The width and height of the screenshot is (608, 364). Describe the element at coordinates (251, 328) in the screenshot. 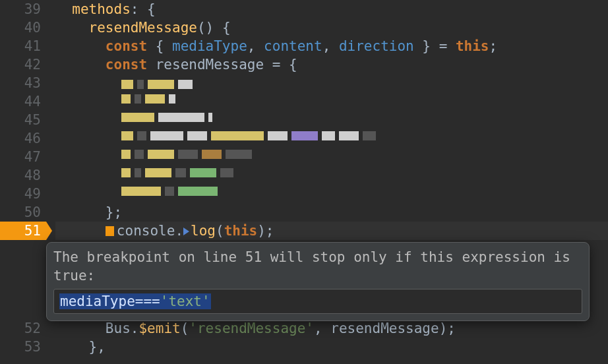

I see `string-literal: 'resendMessage'` at that location.